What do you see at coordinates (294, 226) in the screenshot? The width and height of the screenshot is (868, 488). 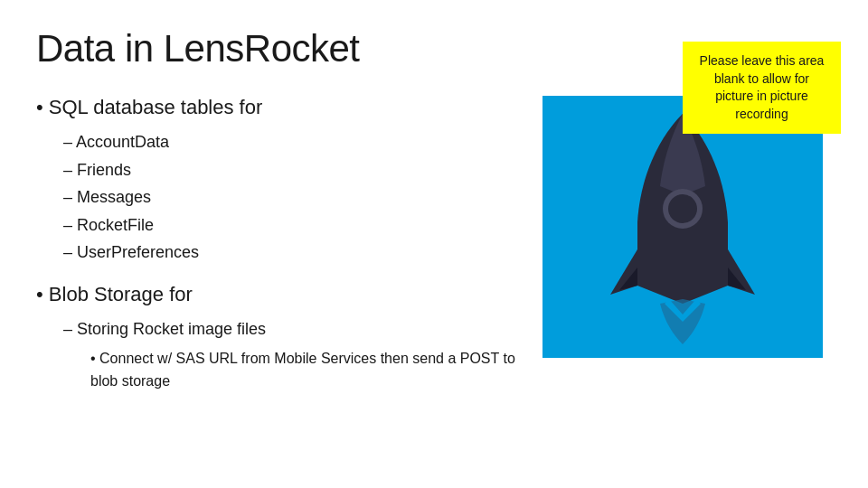 I see `list-item: RocketFile` at bounding box center [294, 226].